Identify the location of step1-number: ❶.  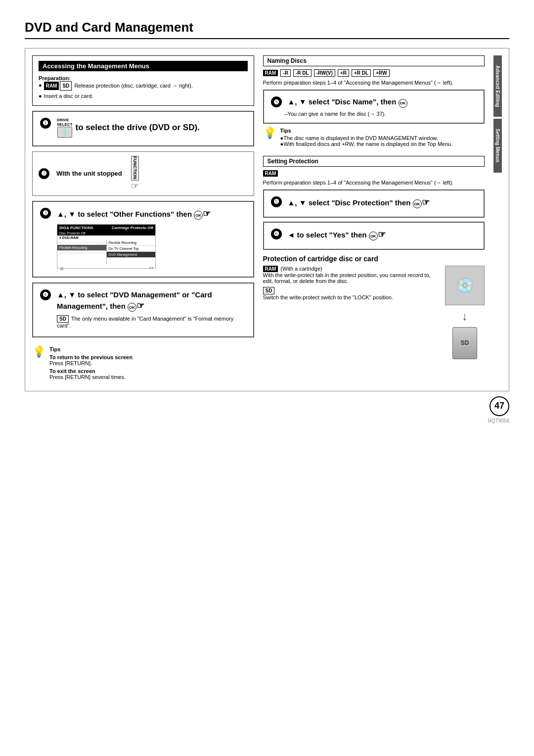
(45, 123).